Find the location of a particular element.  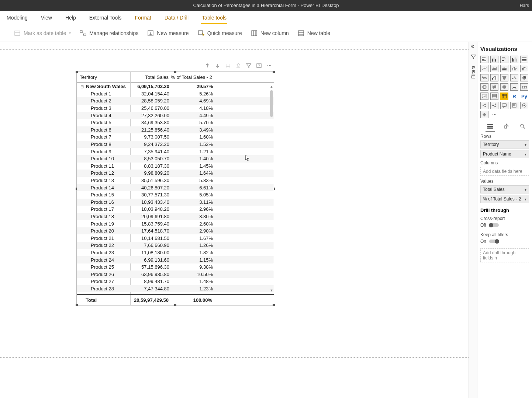

viz-clustered-bar-icon is located at coordinates (504, 59).